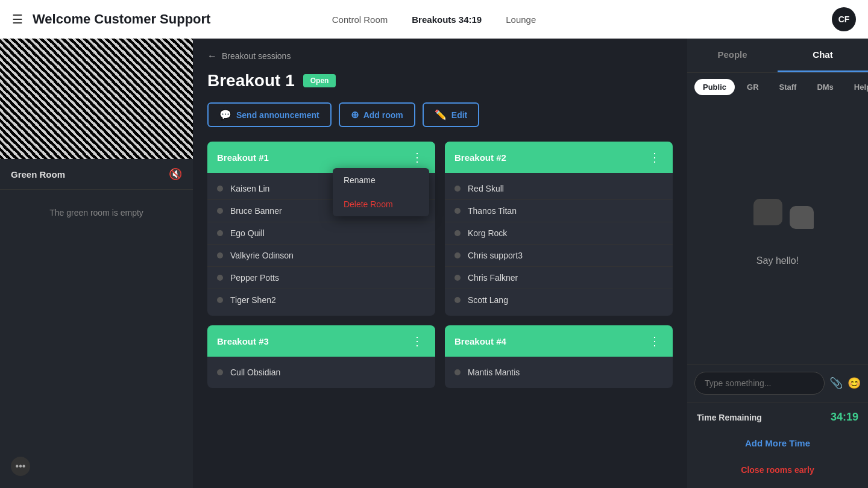 This screenshot has height=488, width=868. What do you see at coordinates (857, 87) in the screenshot?
I see `filter-help: Help` at bounding box center [857, 87].